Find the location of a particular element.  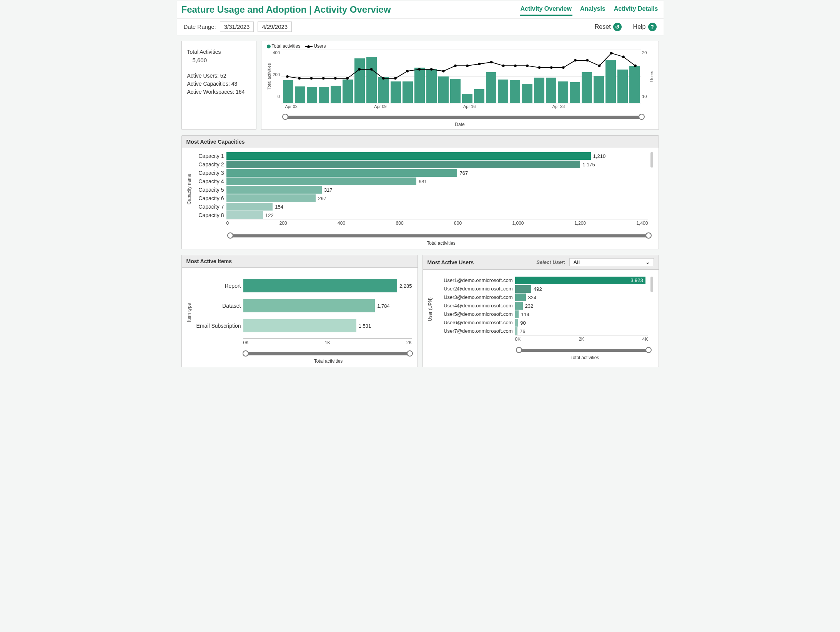

hbar-value: 492 is located at coordinates (537, 289).